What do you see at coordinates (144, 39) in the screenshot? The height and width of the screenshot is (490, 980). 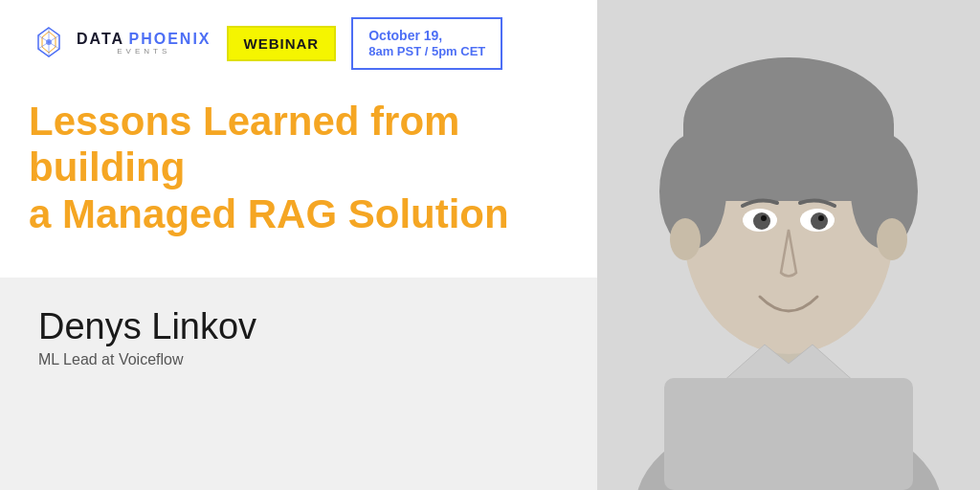 I see `dp-data-label: DATA PHOENIX` at bounding box center [144, 39].